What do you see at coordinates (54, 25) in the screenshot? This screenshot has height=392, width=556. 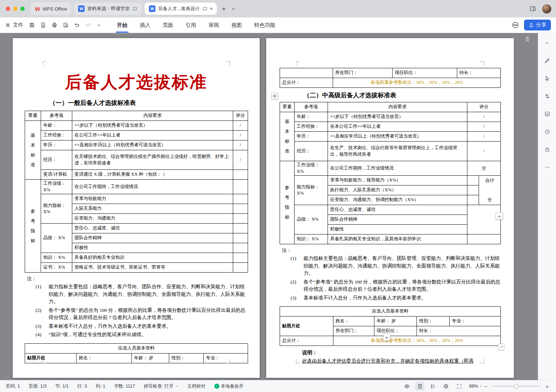 I see `print-icon` at bounding box center [54, 25].